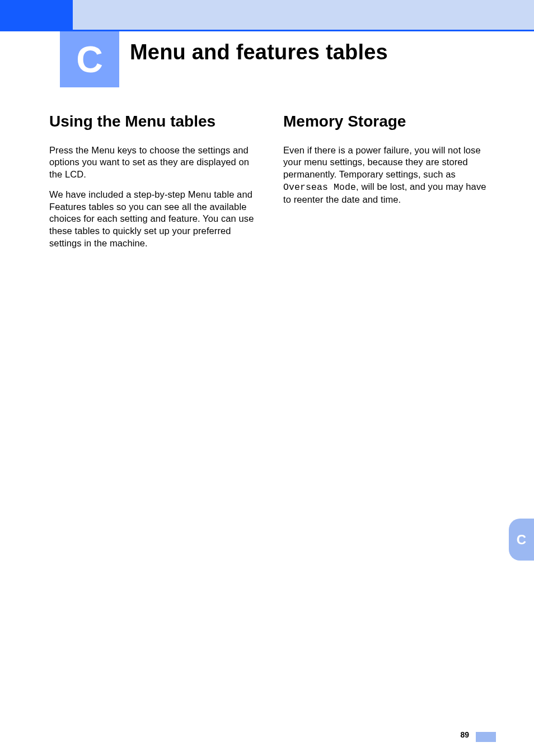 The width and height of the screenshot is (534, 756). What do you see at coordinates (390, 185) in the screenshot?
I see `column-right: Memory Storage Even if there is a power …` at bounding box center [390, 185].